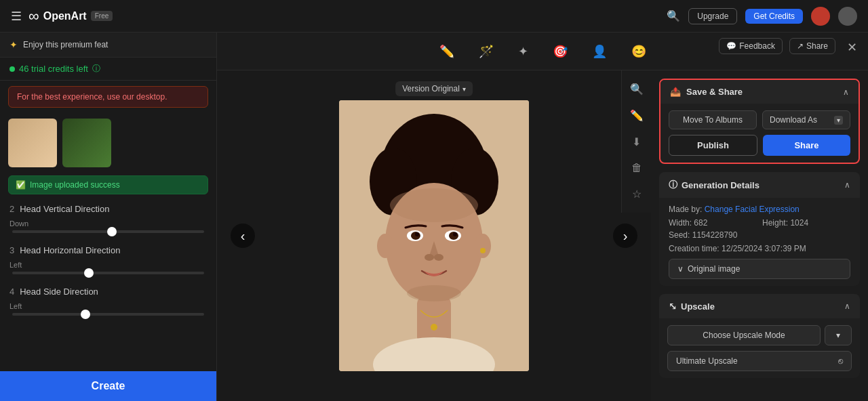  What do you see at coordinates (108, 97) in the screenshot?
I see `warning-banner: For the best experience, use our desktop…` at bounding box center [108, 97].